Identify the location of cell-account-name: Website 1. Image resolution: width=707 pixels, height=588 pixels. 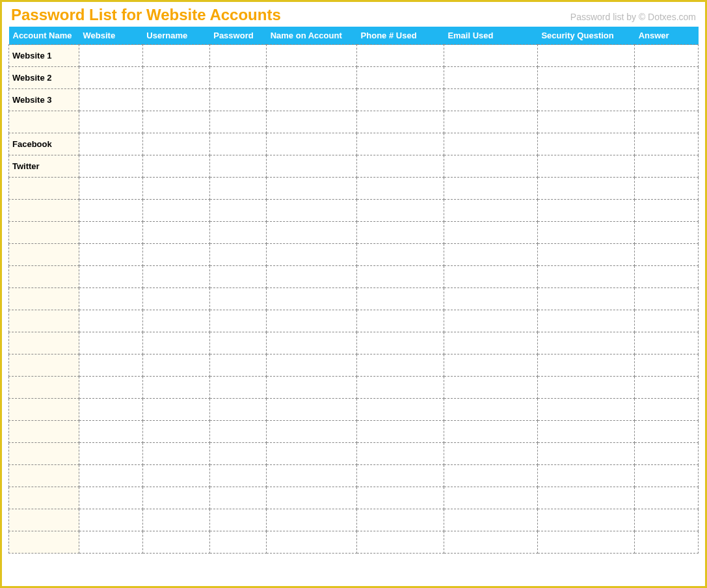
(44, 56).